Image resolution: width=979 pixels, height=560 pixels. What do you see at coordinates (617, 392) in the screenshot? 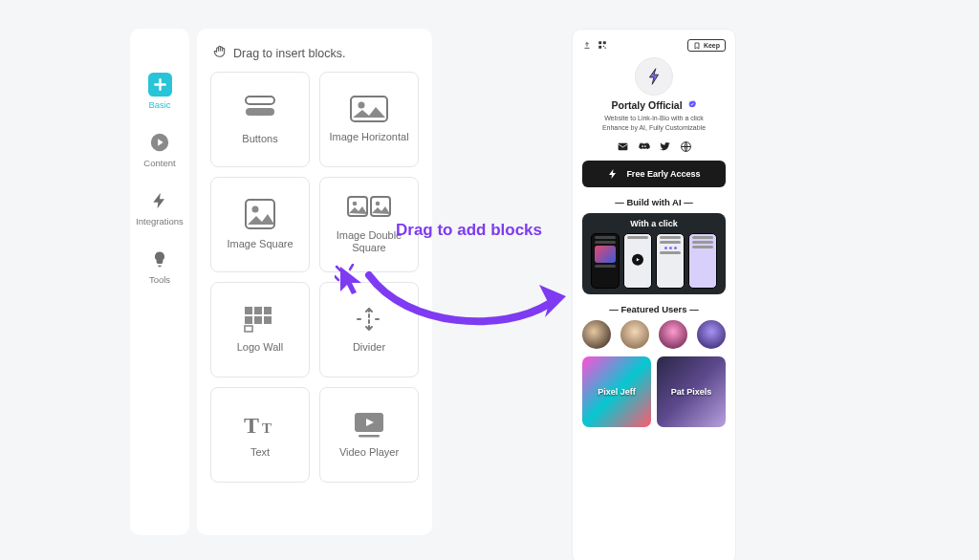
I see `featured-user-card: Pixel Jeff` at bounding box center [617, 392].